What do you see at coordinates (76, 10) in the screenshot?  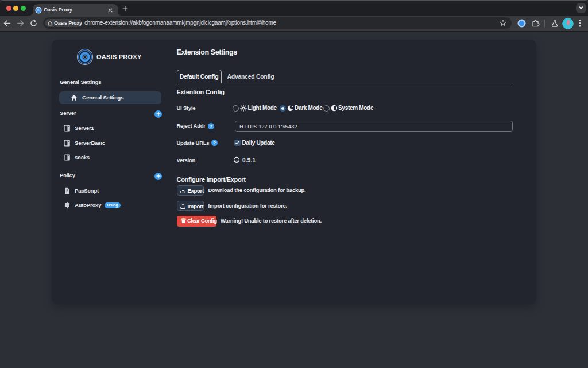 I see `browser-tab: Oasis Proxy` at bounding box center [76, 10].